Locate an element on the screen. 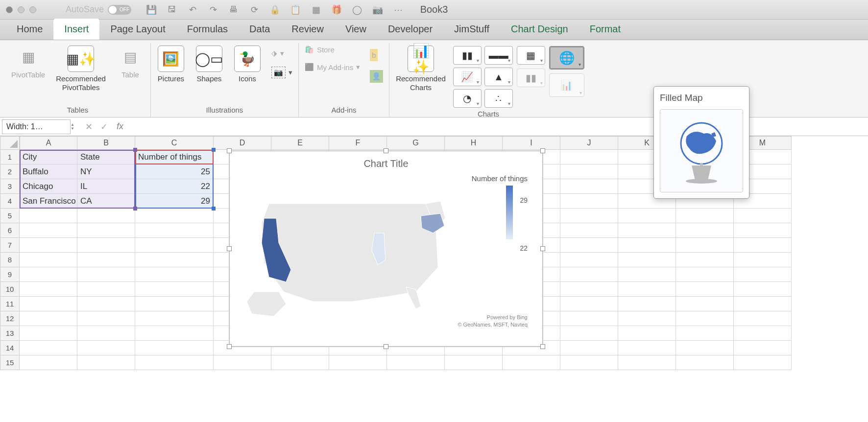 The image size is (868, 422). enter-formula-icon: ✓ is located at coordinates (104, 127).